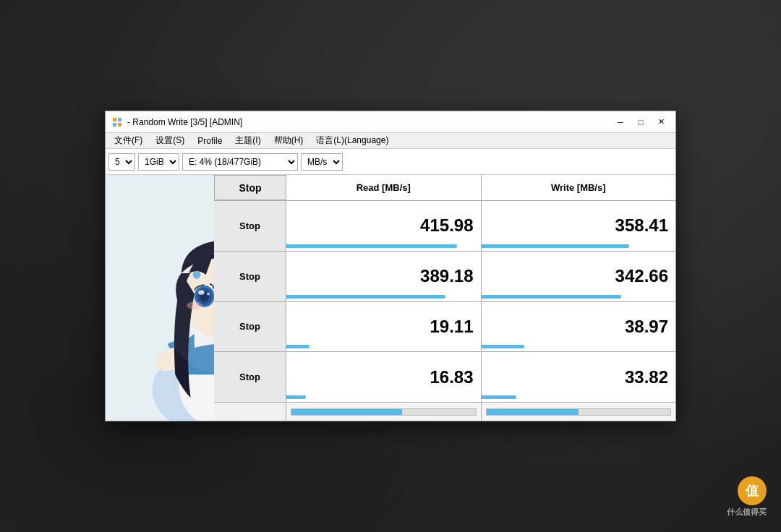 This screenshot has width=781, height=532. What do you see at coordinates (579, 412) in the screenshot?
I see `progress-bar-write` at bounding box center [579, 412].